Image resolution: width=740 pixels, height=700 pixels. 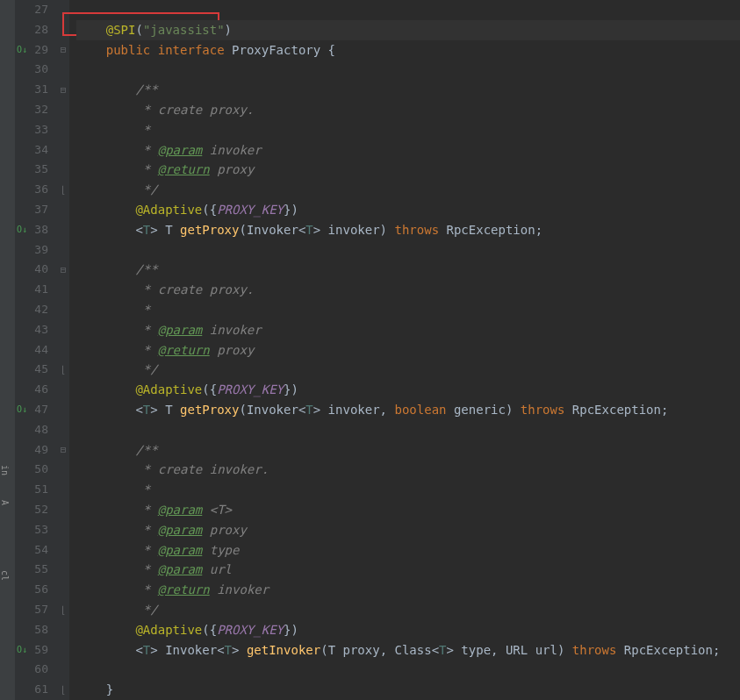 What do you see at coordinates (36, 611) in the screenshot?
I see `line-number: 57` at bounding box center [36, 611].